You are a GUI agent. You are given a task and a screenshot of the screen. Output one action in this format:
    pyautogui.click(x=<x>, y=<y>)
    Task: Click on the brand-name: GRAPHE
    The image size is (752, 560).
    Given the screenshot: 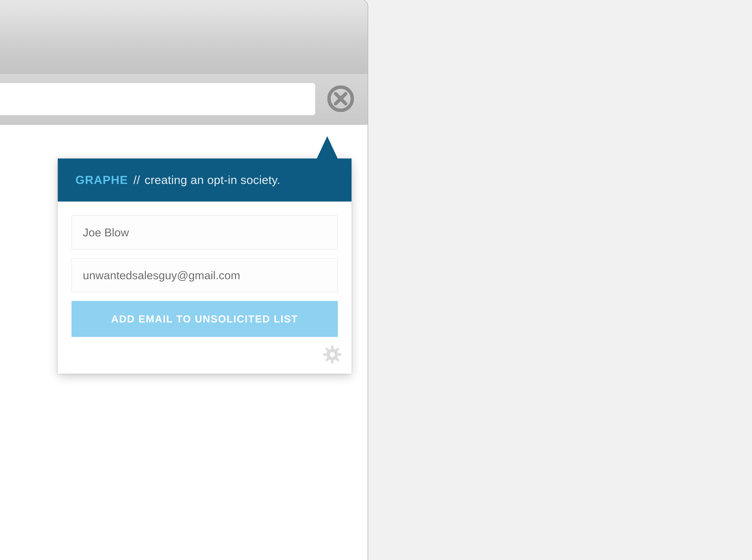 What is the action you would take?
    pyautogui.click(x=102, y=180)
    